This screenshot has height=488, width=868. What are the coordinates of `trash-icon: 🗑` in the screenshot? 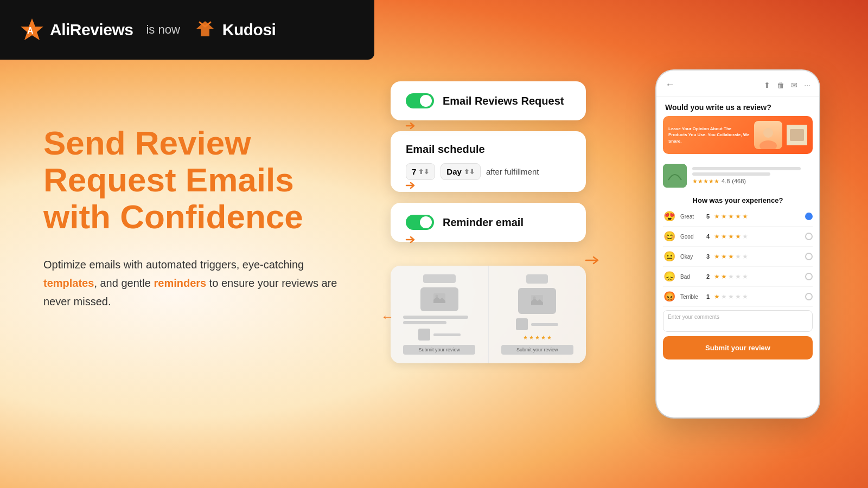 It's located at (781, 85).